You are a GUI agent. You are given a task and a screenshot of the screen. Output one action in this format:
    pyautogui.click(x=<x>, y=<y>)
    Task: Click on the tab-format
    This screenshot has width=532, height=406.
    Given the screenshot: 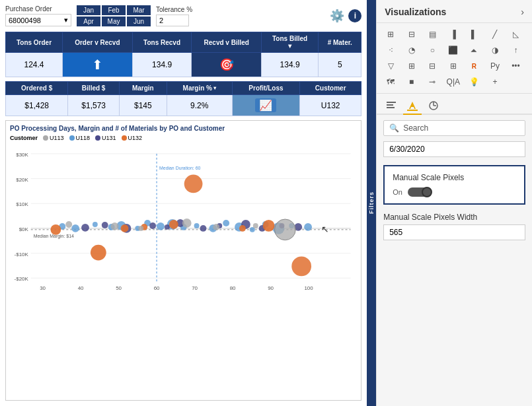 What is the action you would take?
    pyautogui.click(x=412, y=106)
    